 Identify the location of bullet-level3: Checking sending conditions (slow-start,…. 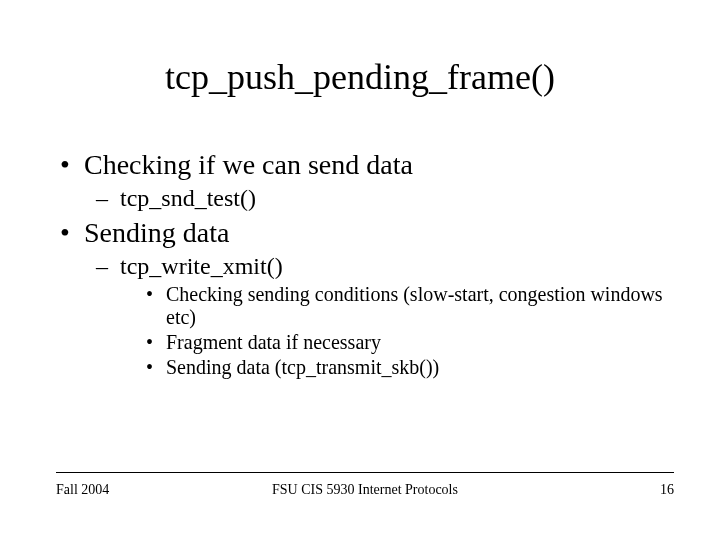
(365, 306).